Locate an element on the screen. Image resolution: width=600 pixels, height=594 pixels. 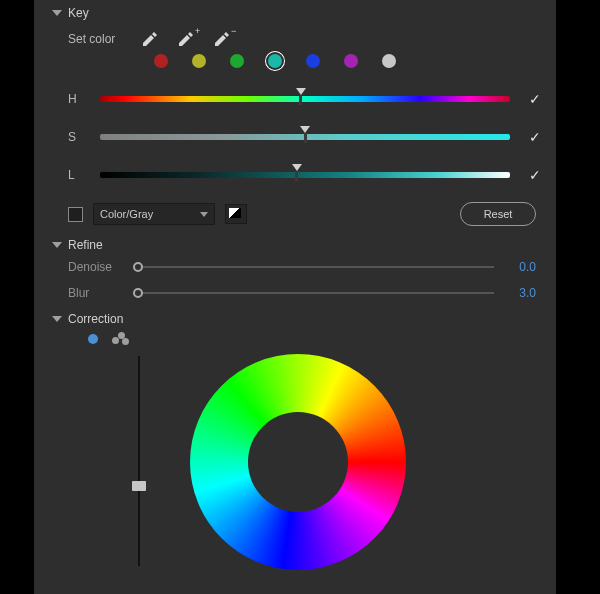
hue-thumb is located at coordinates (301, 96).